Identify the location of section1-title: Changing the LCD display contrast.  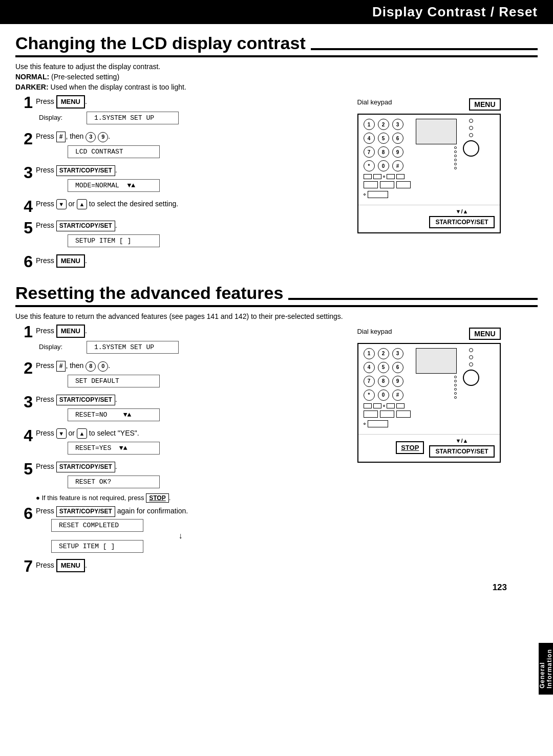
(276, 45).